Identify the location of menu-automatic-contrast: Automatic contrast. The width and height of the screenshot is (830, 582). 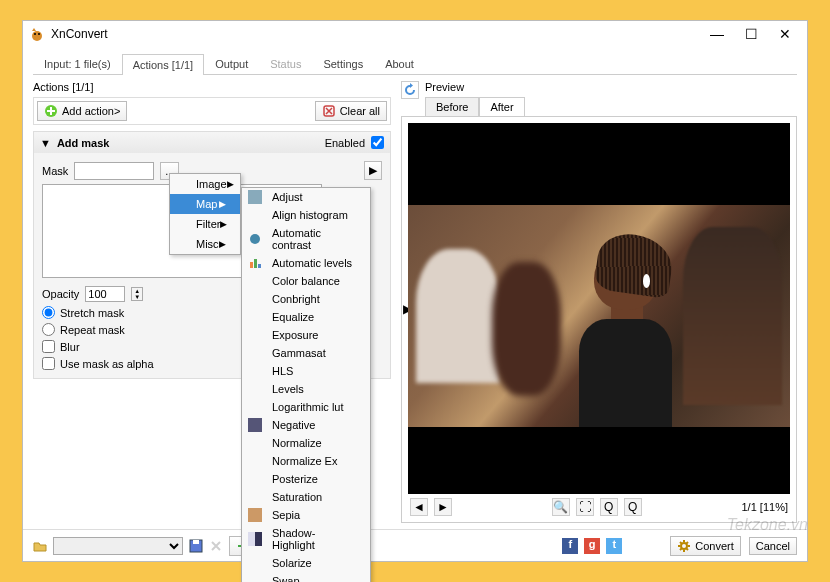
(306, 239).